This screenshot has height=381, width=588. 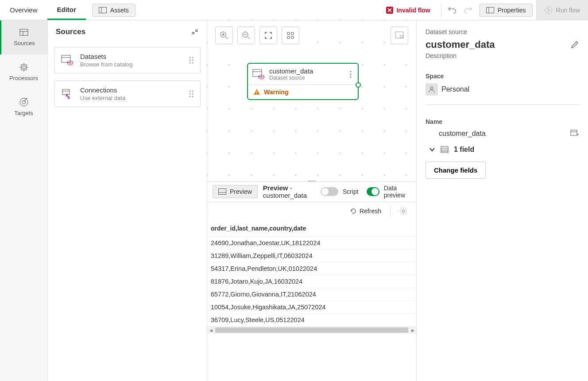 I want to click on preview-resize-handle: ══, so click(x=312, y=181).